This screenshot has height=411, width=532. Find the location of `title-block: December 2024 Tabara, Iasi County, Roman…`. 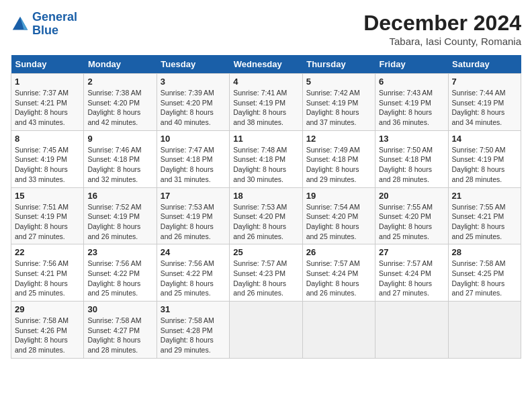

title-block: December 2024 Tabara, Iasi County, Roman… is located at coordinates (442, 29).